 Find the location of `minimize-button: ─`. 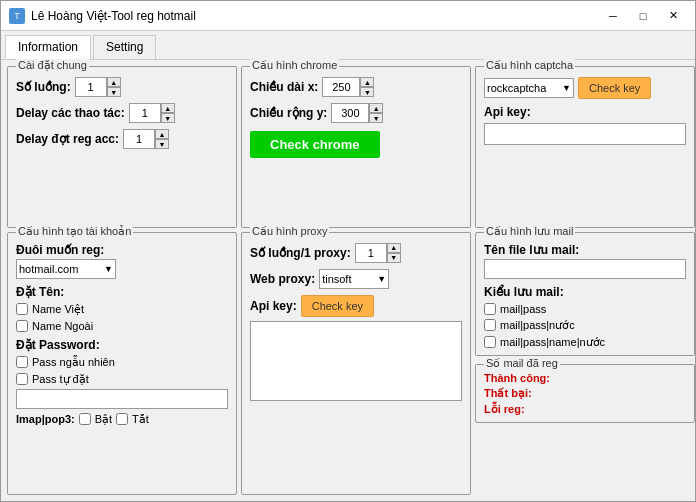

minimize-button: ─ is located at coordinates (613, 16).